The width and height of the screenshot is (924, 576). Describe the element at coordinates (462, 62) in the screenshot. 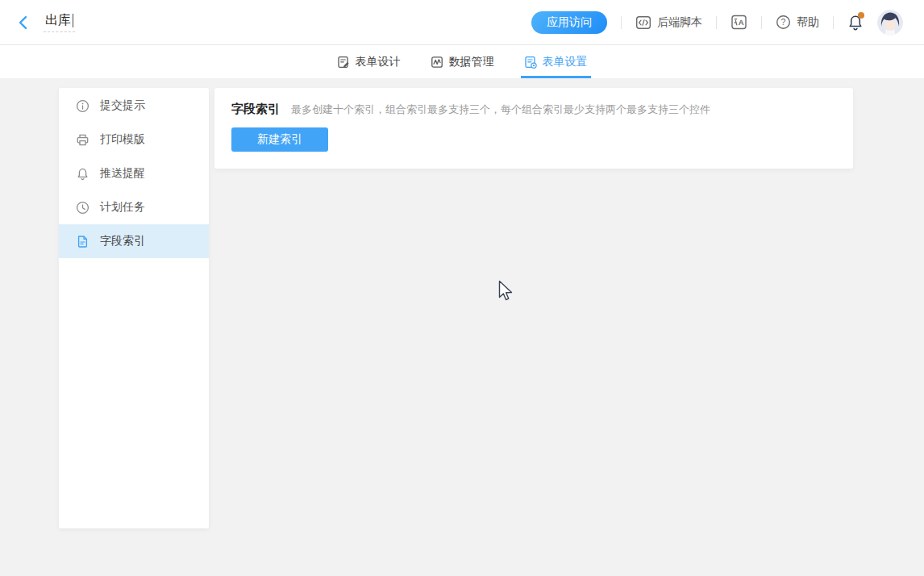

I see `form-tabbar: 表单设计 数据管理 表单设置` at that location.